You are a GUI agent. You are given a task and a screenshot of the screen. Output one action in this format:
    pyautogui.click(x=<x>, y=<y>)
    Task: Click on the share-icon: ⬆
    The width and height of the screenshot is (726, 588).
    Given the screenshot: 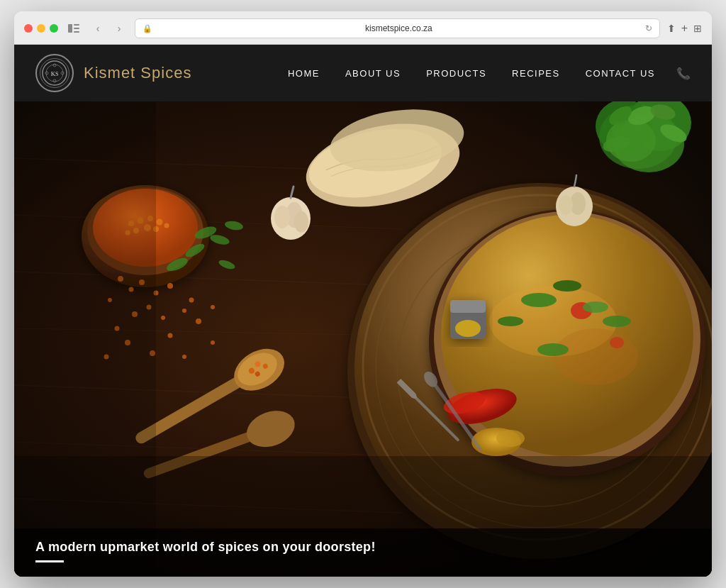 What is the action you would take?
    pyautogui.click(x=671, y=28)
    